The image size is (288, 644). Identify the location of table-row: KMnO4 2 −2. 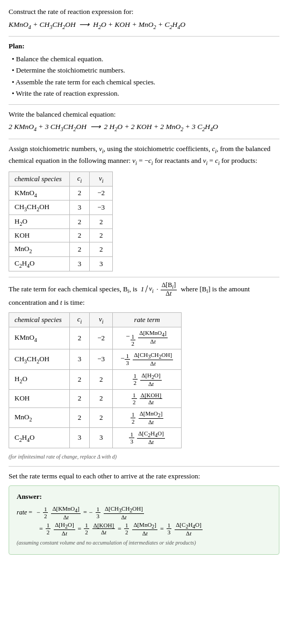
(61, 194).